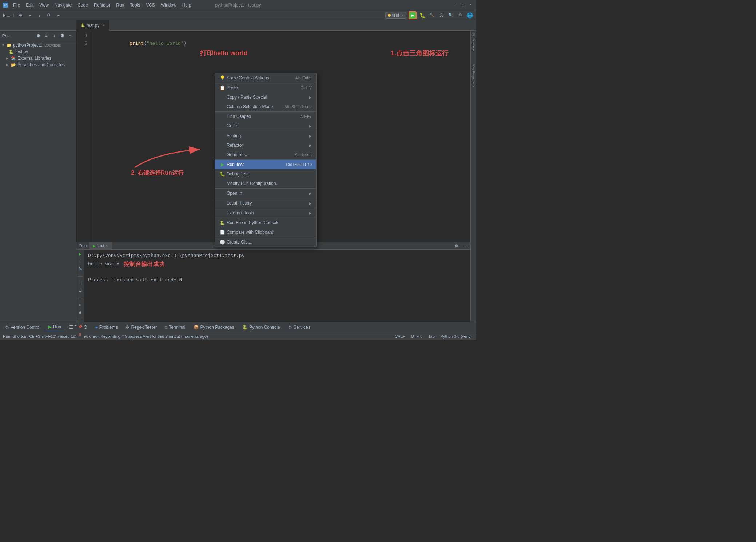  Describe the element at coordinates (222, 223) in the screenshot. I see `ctx-run-python-icon: 🐍` at that location.